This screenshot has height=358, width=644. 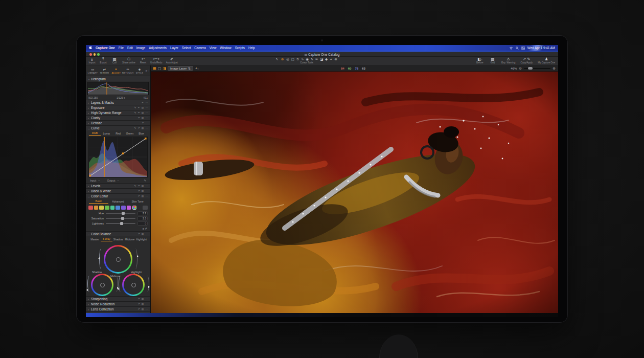 What do you see at coordinates (133, 285) in the screenshot?
I see `highlight-wheel` at bounding box center [133, 285].